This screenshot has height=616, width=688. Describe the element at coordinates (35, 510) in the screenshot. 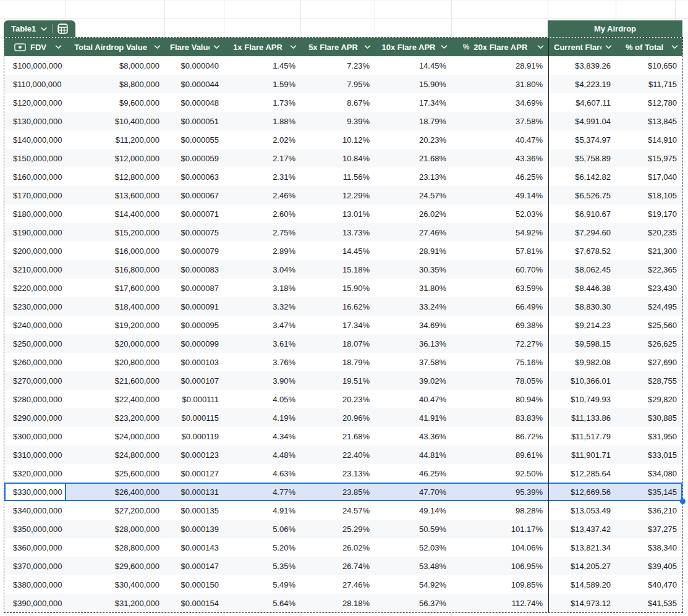

I see `cell-fdv: $340,000,000` at that location.